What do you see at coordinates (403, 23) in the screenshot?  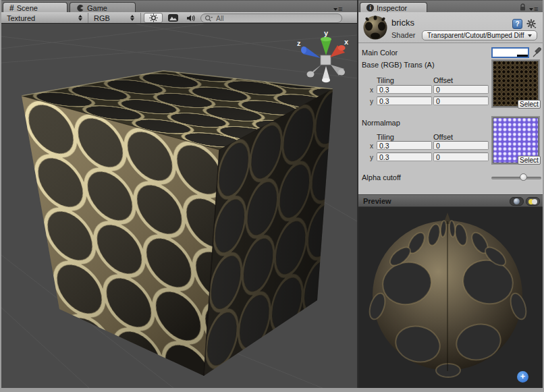 I see `material-name: bricks` at bounding box center [403, 23].